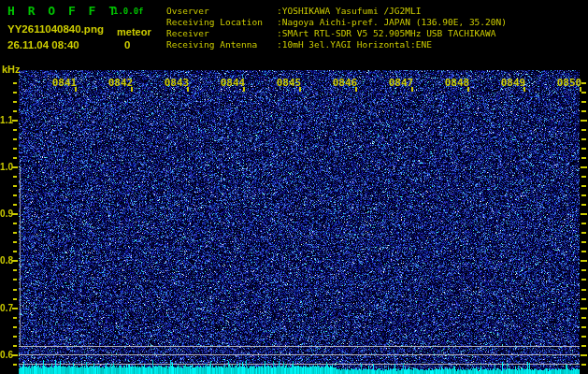 This screenshot has width=588, height=374. Describe the element at coordinates (127, 45) in the screenshot. I see `meteor-count: 0` at that location.